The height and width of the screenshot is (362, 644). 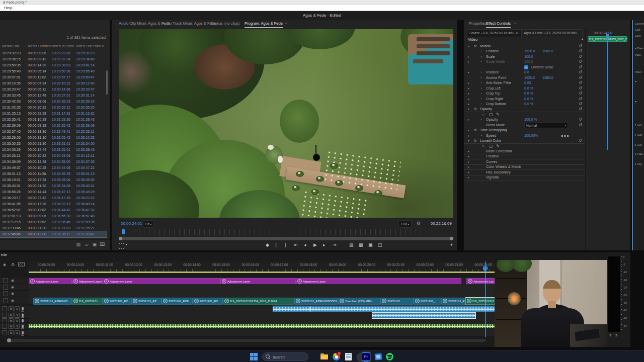 I want to click on video-clip: fxDJI_20251101161354_0016_D.MP4, so click(x=259, y=301).